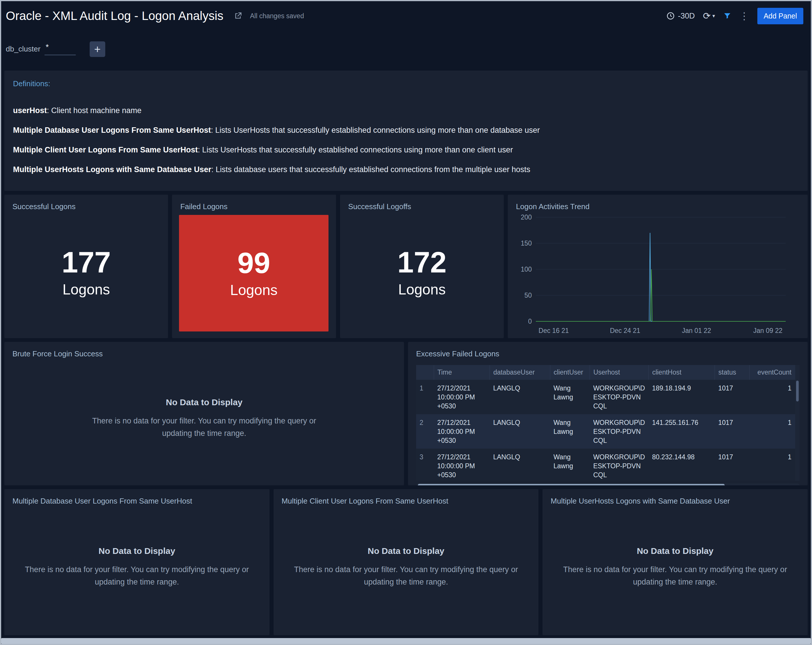 This screenshot has width=812, height=645. What do you see at coordinates (530, 321) in the screenshot?
I see `svg-text: 0` at bounding box center [530, 321].